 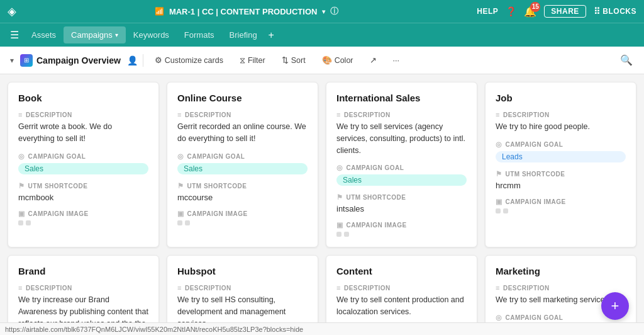 What do you see at coordinates (401, 203) in the screenshot?
I see `utm-section: ⚑ UTM SHORTCODE intsales` at bounding box center [401, 203].